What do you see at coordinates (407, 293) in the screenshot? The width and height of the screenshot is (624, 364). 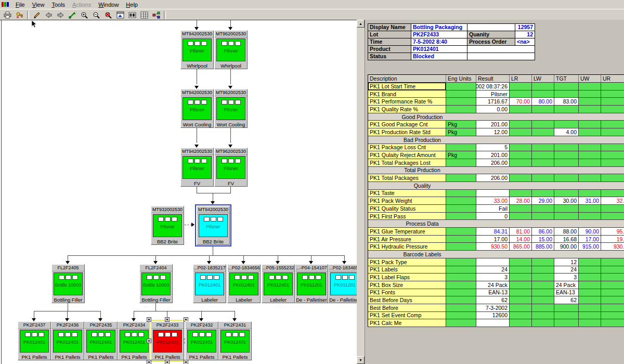 I see `grid-description-cell: PK1 Fonts` at bounding box center [407, 293].